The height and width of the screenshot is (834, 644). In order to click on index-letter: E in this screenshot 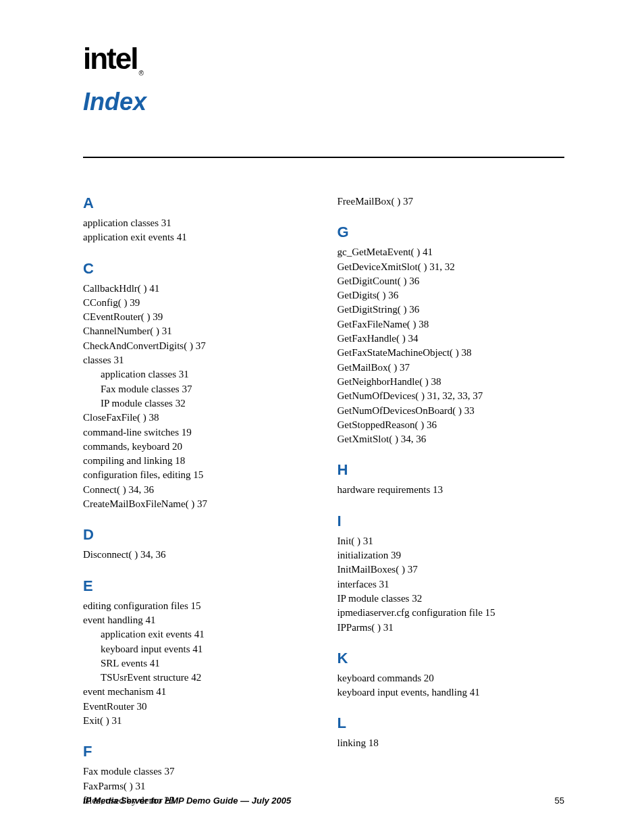, I will do `click(197, 586)`.